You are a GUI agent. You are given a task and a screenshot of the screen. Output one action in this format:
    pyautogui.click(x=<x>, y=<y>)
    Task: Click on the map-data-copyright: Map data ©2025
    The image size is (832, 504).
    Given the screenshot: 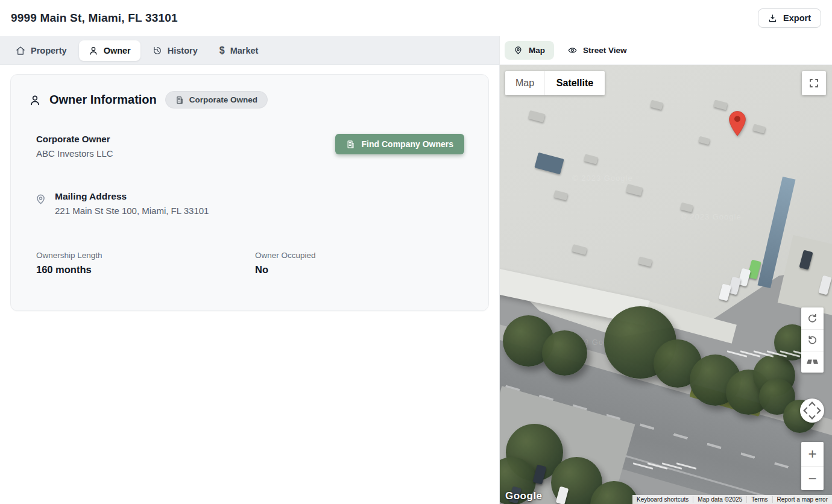 What is the action you would take?
    pyautogui.click(x=720, y=499)
    